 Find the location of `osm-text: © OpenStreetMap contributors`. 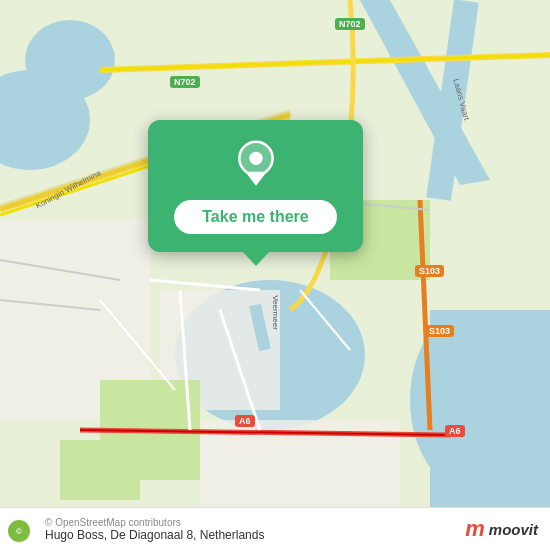

osm-text: © OpenStreetMap contributors is located at coordinates (113, 522).